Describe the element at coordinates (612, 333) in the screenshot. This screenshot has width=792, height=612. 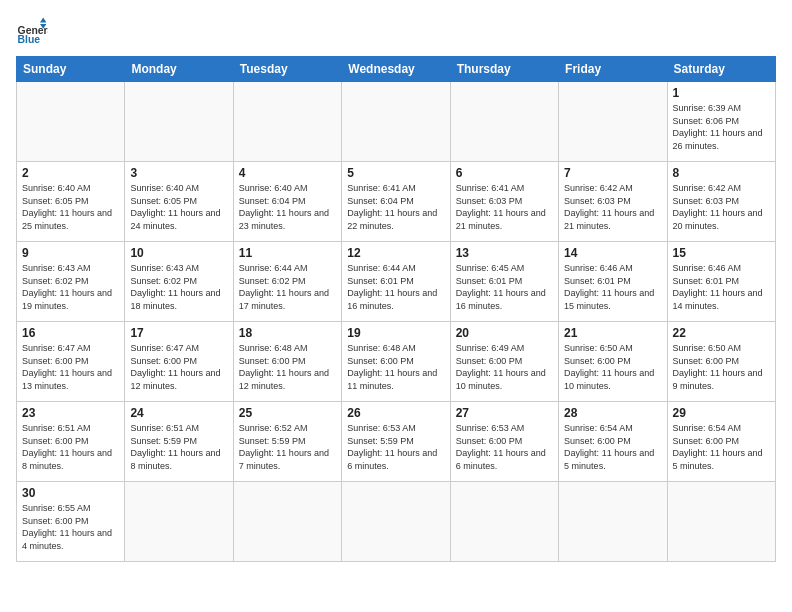
I see `day-number: 21` at that location.